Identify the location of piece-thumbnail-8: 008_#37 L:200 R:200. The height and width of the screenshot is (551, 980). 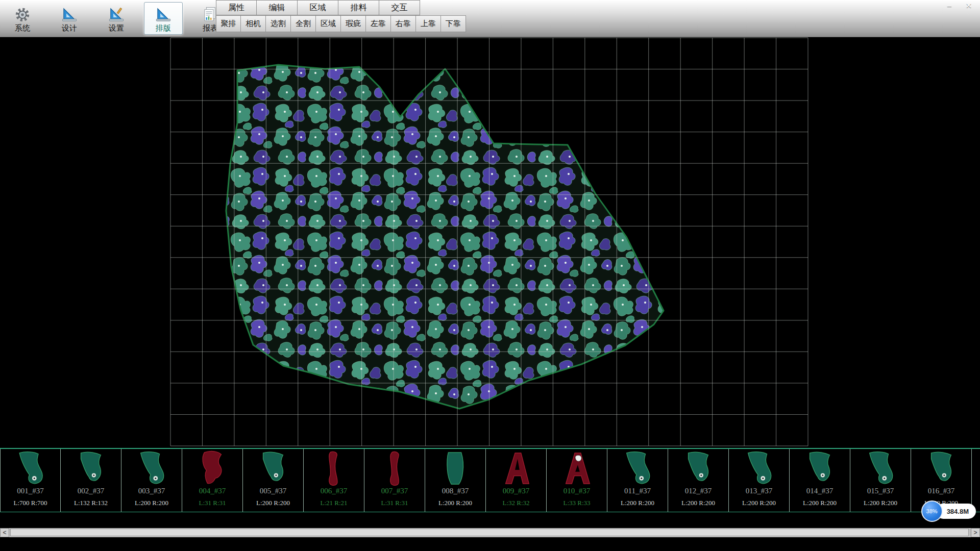
(455, 481).